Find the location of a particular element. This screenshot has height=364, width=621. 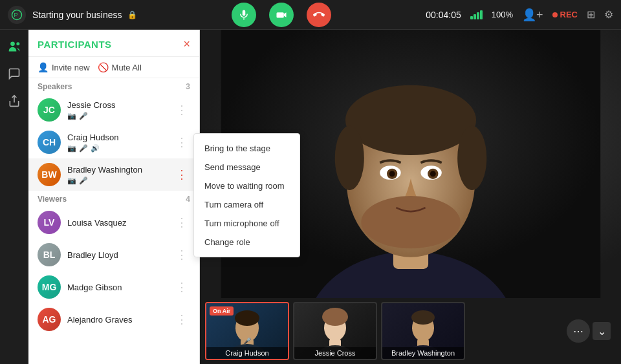

participant-name: Louisa Vasquez is located at coordinates (120, 222).